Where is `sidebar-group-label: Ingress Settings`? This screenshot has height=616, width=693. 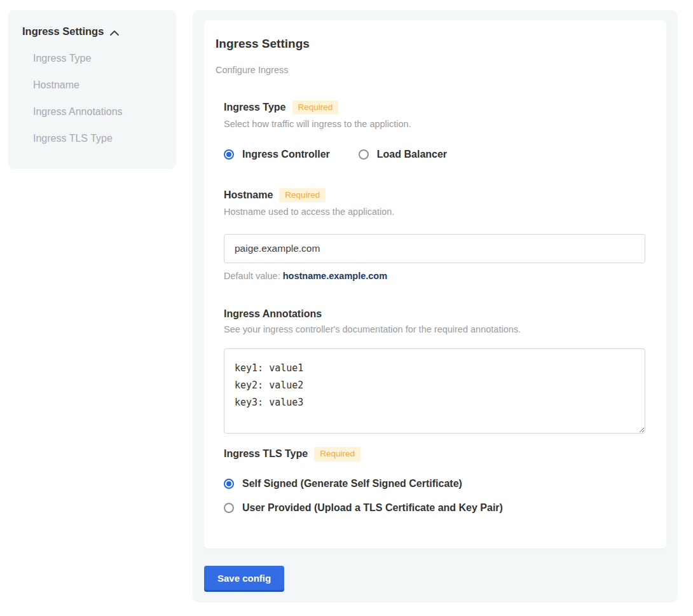
sidebar-group-label: Ingress Settings is located at coordinates (63, 32).